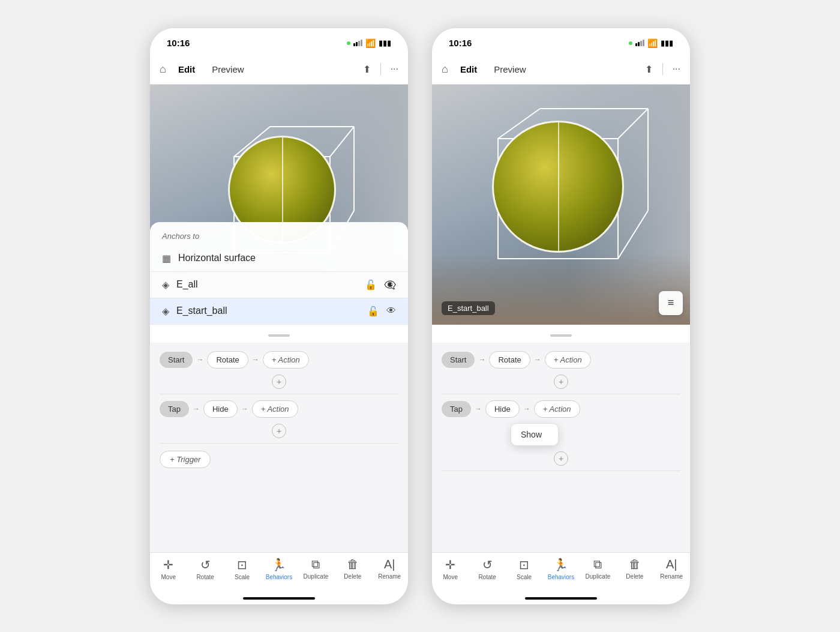 The height and width of the screenshot is (632, 840). Describe the element at coordinates (279, 205) in the screenshot. I see `left-ar-viewport: Anchors to ▦ Horizontal surface ◈ E_all …` at that location.